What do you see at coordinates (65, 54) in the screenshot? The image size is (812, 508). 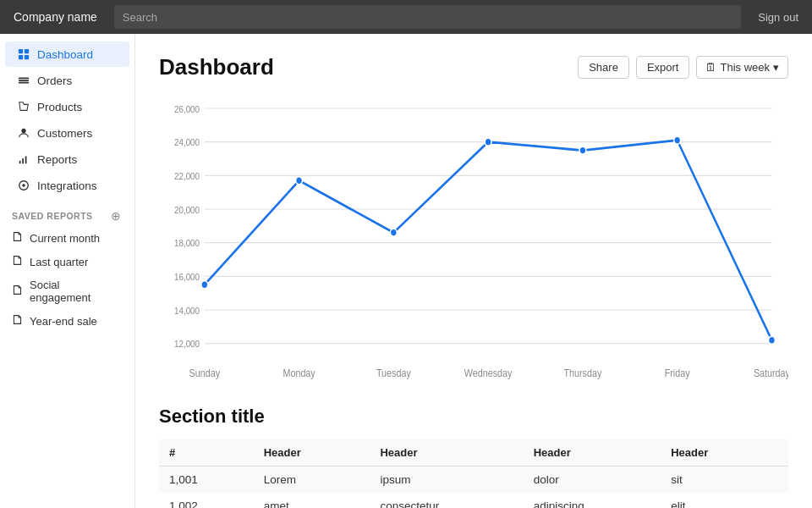 I see `sidebar-item-label: Dashboard` at bounding box center [65, 54].